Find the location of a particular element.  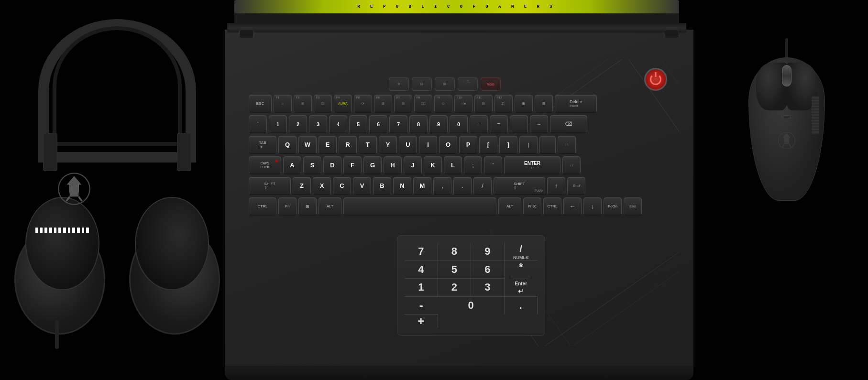

key-g: G is located at coordinates (373, 165).